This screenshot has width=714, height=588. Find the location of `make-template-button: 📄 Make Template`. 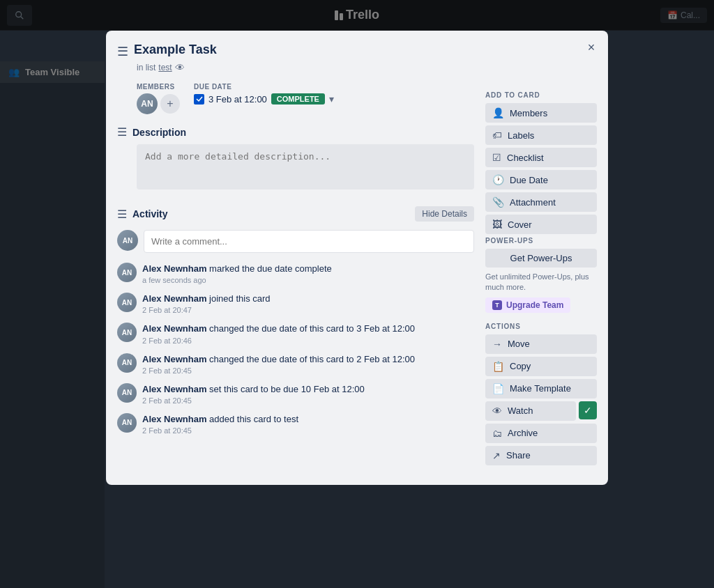

make-template-button: 📄 Make Template is located at coordinates (541, 389).